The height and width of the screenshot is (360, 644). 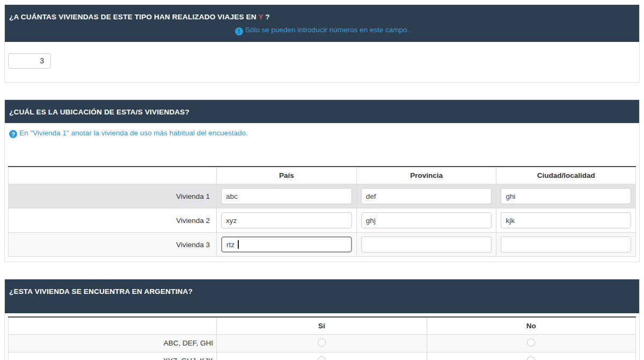 I want to click on numeric-only-hint-text: Sólo se pueden introducir números en est…, so click(x=327, y=30).